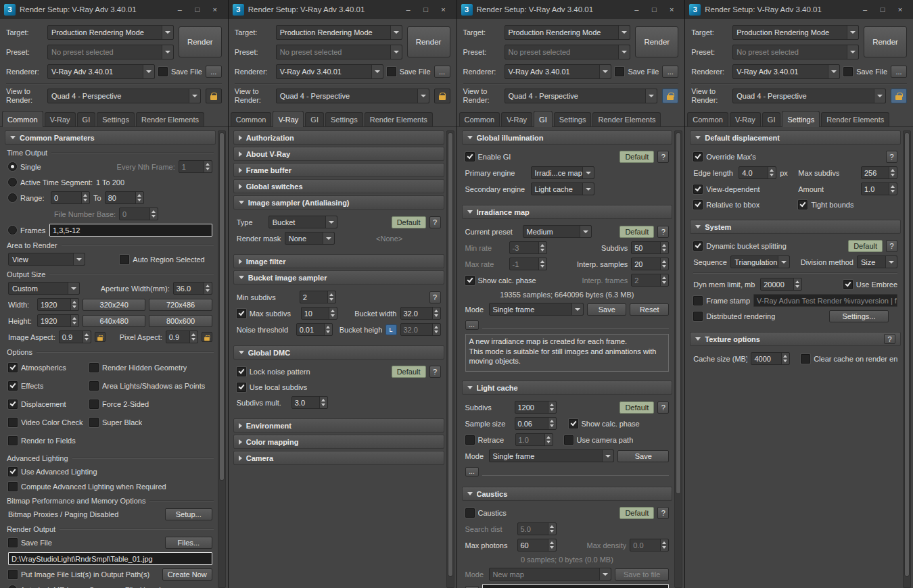 The width and height of the screenshot is (913, 588). What do you see at coordinates (319, 314) in the screenshot?
I see `max-subdivs-spinner: 10` at bounding box center [319, 314].